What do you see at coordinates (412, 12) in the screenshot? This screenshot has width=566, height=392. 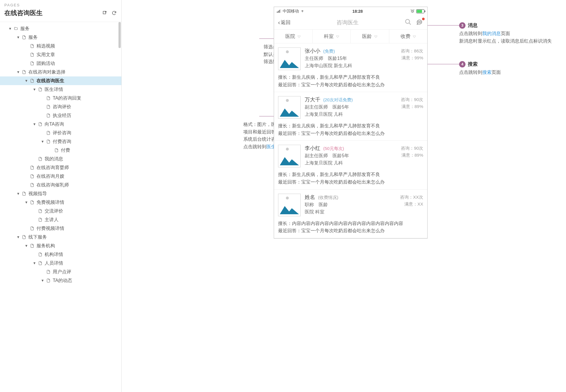 I see `alarm-icon` at bounding box center [412, 12].